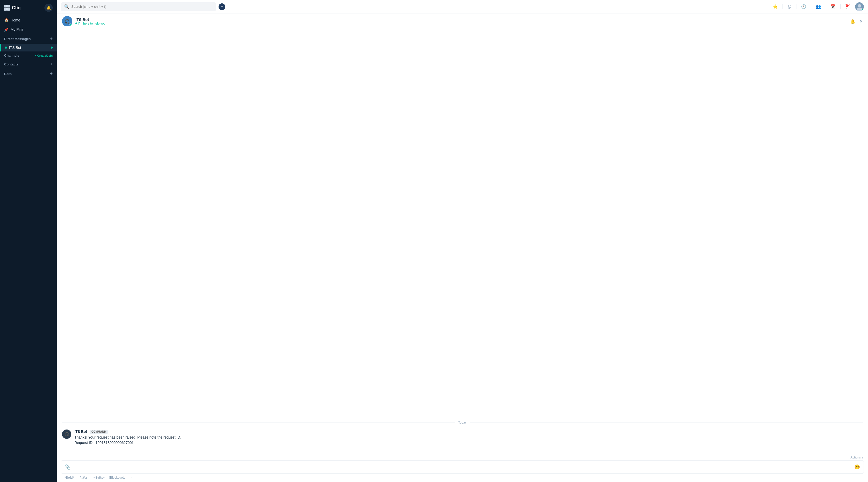 The image size is (868, 482). I want to click on bots-label: Bots, so click(8, 74).